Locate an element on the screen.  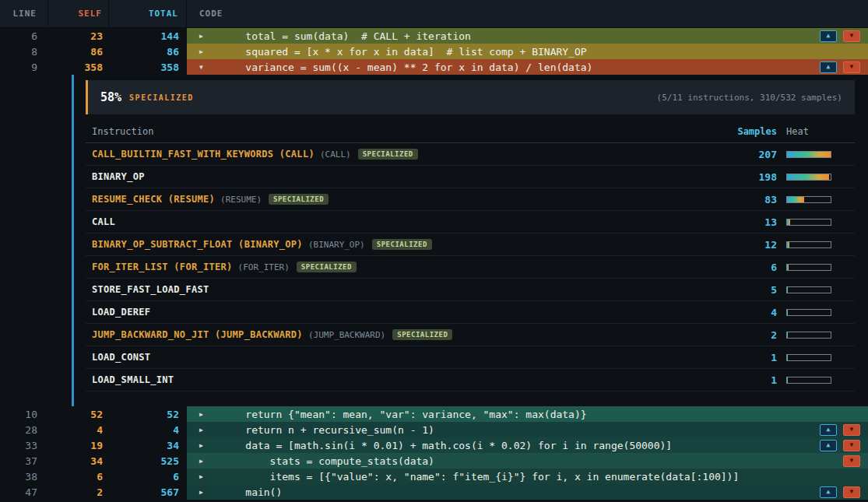
instruction-name: FOR_ITER_LIST (FOR_ITER) is located at coordinates (162, 267).